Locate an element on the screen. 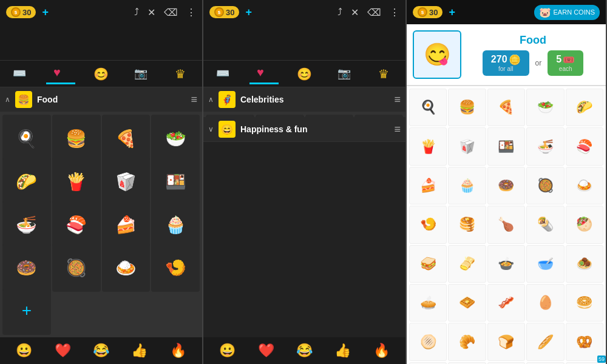 The width and height of the screenshot is (607, 364). plus-button-3: + is located at coordinates (452, 12).